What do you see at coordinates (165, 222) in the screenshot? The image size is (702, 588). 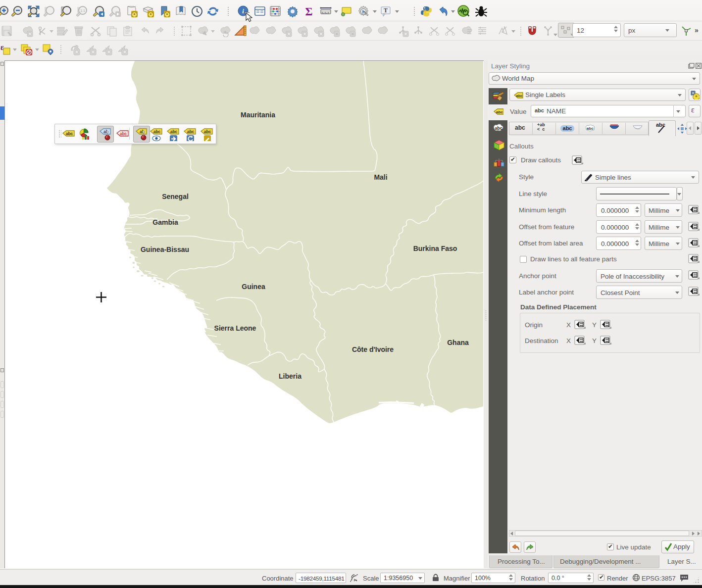 I see `svg-text: Gambia` at bounding box center [165, 222].